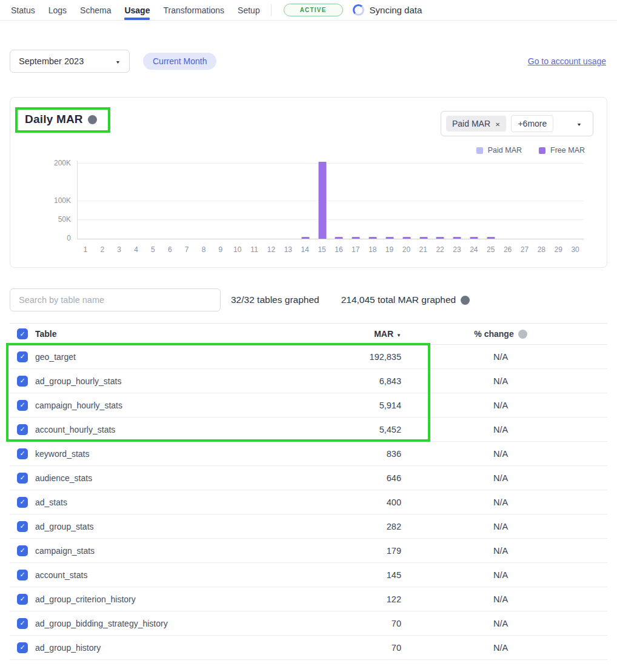 This screenshot has width=617, height=672. What do you see at coordinates (321, 250) in the screenshot?
I see `x-axis-tick: 15` at bounding box center [321, 250].